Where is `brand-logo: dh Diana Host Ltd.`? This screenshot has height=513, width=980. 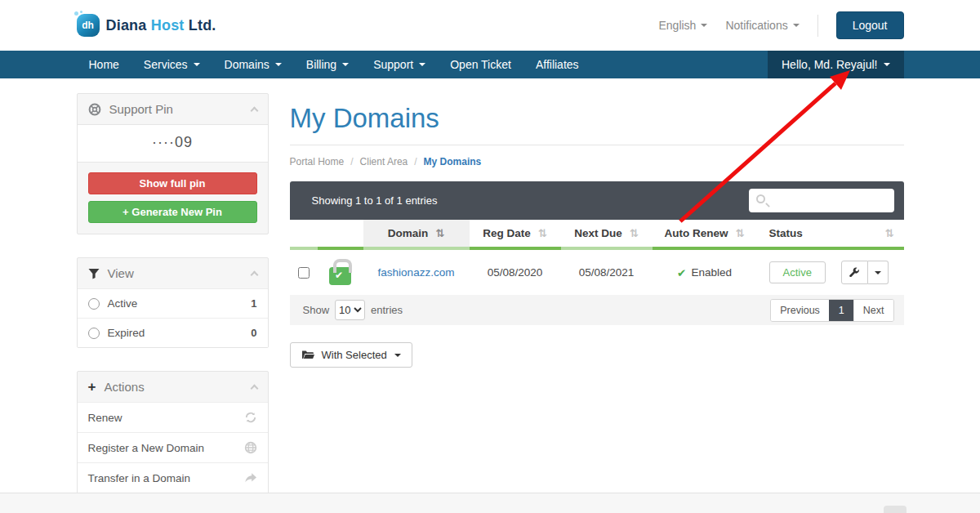
brand-logo: dh Diana Host Ltd. is located at coordinates (147, 25).